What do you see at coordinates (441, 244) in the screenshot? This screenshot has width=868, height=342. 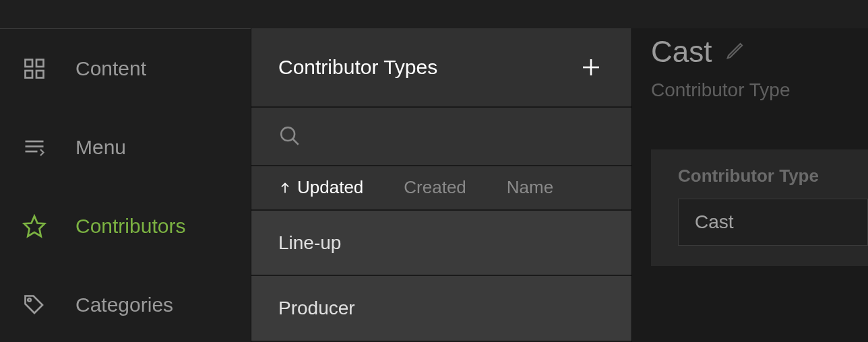 I see `list-item: Line-up` at bounding box center [441, 244].